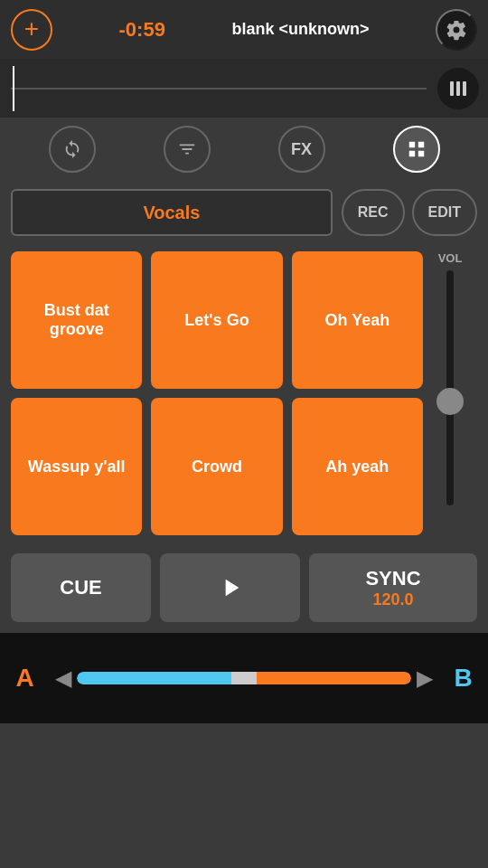 Image resolution: width=488 pixels, height=868 pixels. Describe the element at coordinates (373, 212) in the screenshot. I see `rec-button: REC` at that location.